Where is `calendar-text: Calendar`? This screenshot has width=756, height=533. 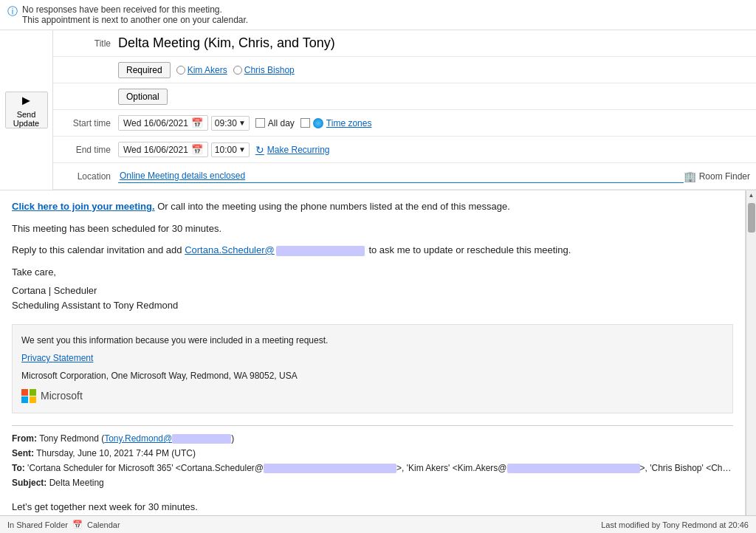
calendar-text: Calendar is located at coordinates (103, 525).